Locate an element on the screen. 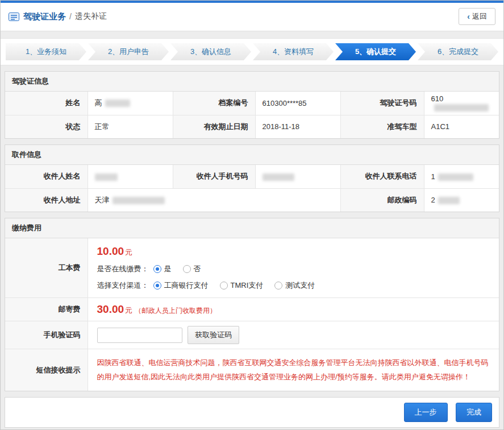 The height and width of the screenshot is (430, 504). pickup-info-title: 取件信息 is located at coordinates (252, 155).